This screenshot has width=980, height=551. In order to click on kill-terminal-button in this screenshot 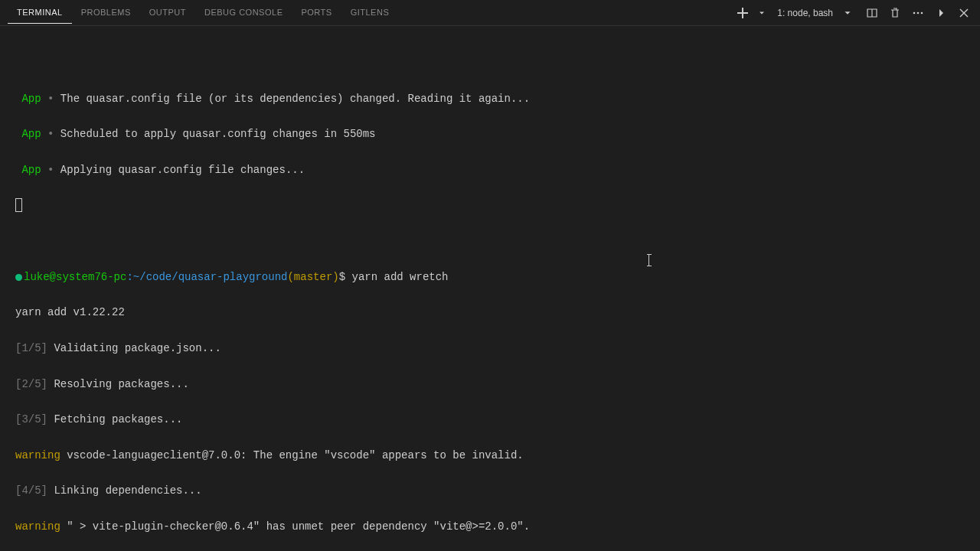, I will do `click(895, 13)`.